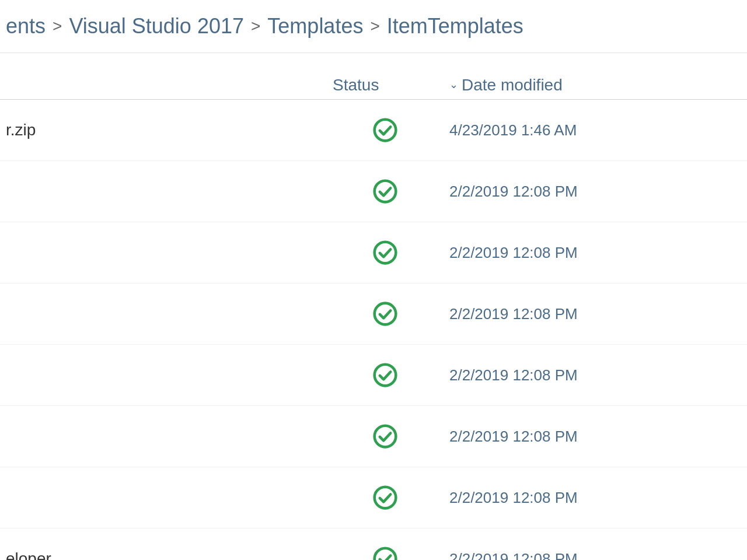 The image size is (747, 560). What do you see at coordinates (374, 27) in the screenshot?
I see `breadcrumb: ents > Visual Studio 2017 > Templates > …` at bounding box center [374, 27].